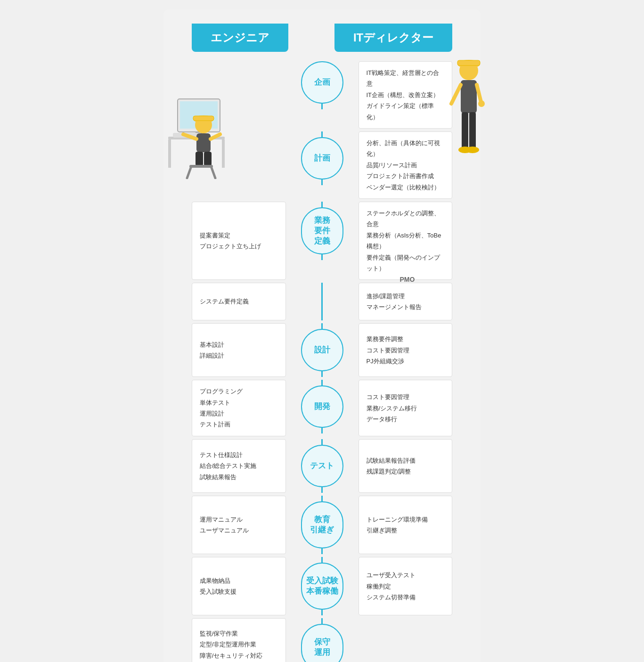  Describe the element at coordinates (322, 165) in the screenshot. I see `center-phase-project-plan: 計画` at that location.